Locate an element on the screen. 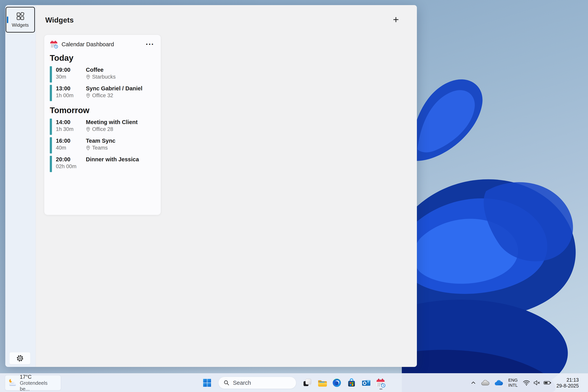 This screenshot has height=392, width=588. wifi-icon is located at coordinates (526, 383).